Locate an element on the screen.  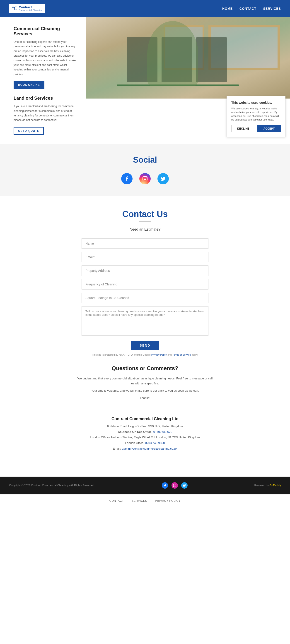
contact-title: Contact Us is located at coordinates (145, 214).